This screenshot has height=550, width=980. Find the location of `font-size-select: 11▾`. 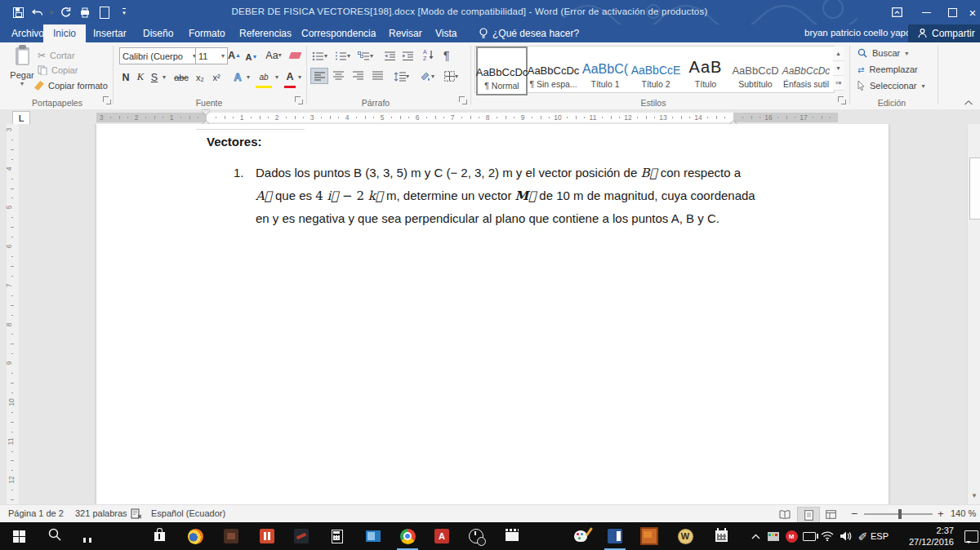

font-size-select: 11▾ is located at coordinates (212, 55).